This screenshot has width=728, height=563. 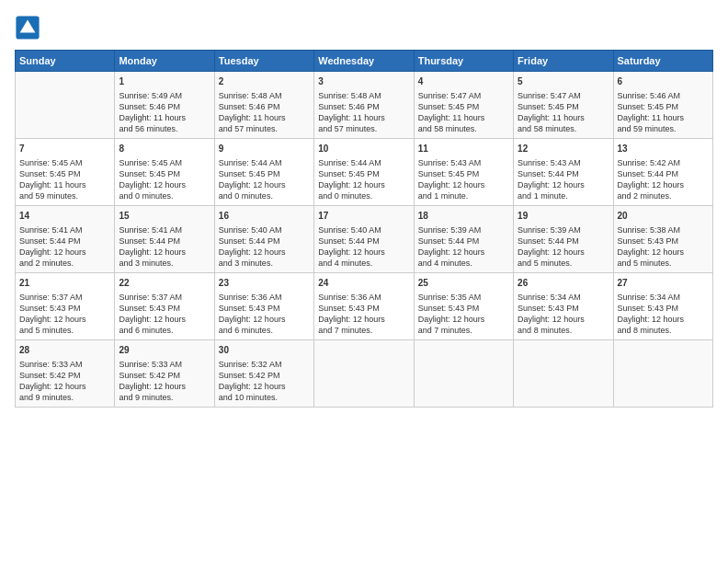 I want to click on cell-2-7: 13Sunrise: 5:42 AM Sunset: 5:44 PM Dayli…, so click(x=663, y=173).